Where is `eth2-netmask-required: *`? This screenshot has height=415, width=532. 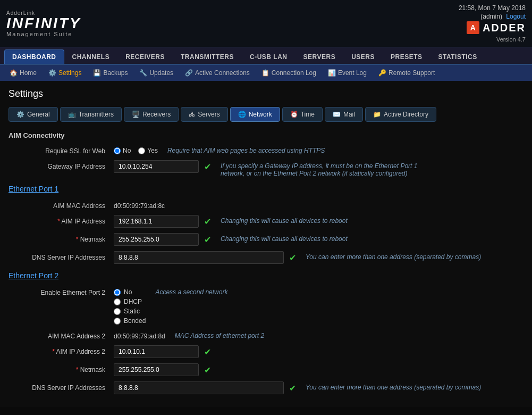 eth2-netmask-required: * is located at coordinates (78, 370).